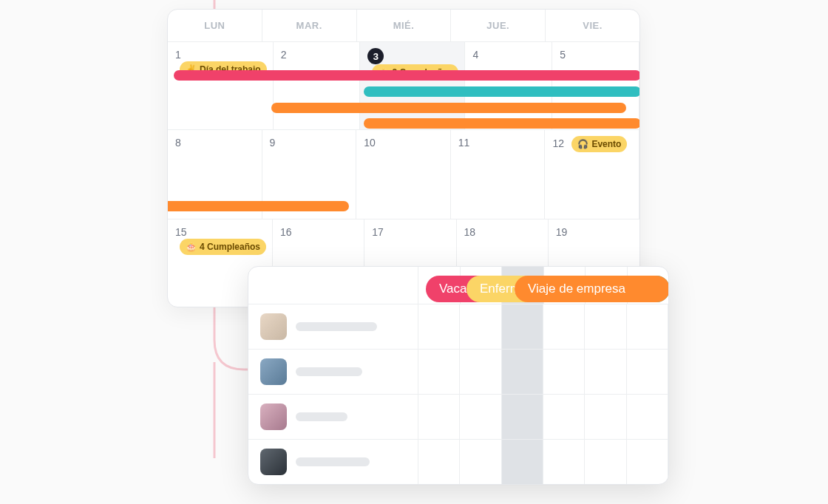  Describe the element at coordinates (593, 25) in the screenshot. I see `day-header-fri: VIE.` at that location.